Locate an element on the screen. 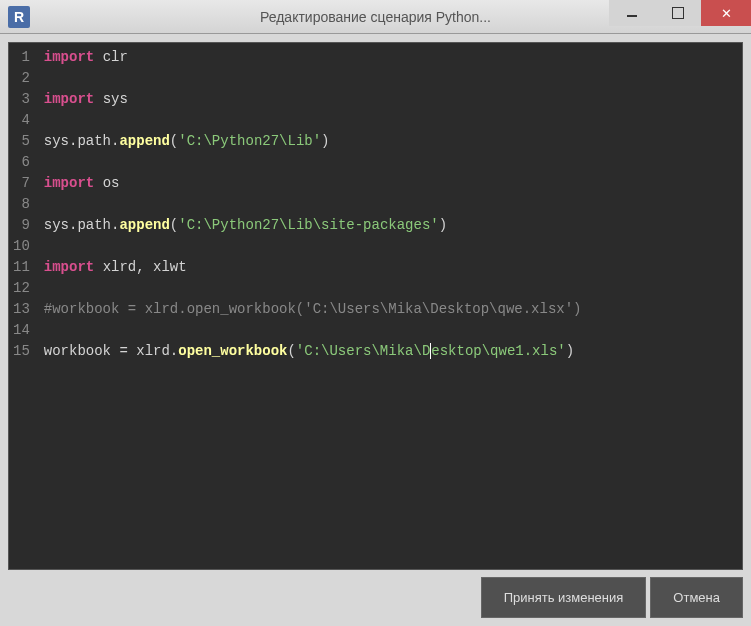 The height and width of the screenshot is (626, 751). line-number: 8 is located at coordinates (22, 204).